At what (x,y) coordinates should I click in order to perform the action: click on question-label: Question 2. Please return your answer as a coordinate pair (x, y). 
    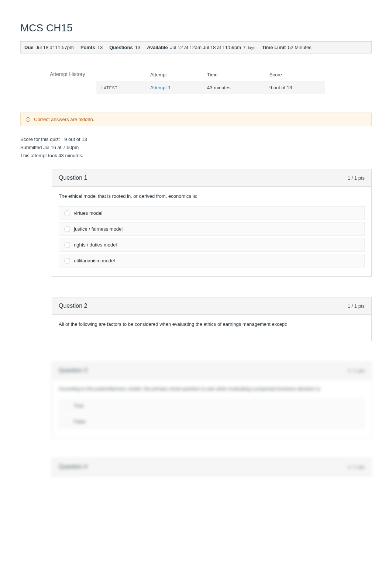
    Looking at the image, I should click on (73, 306).